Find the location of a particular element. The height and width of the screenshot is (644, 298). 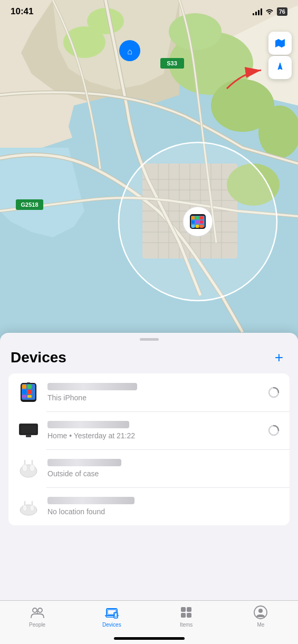

people-icon is located at coordinates (37, 612).